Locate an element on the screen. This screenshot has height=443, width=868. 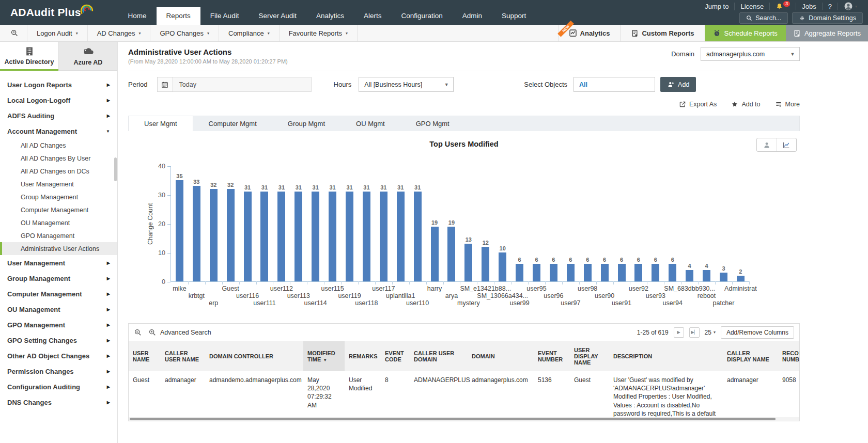
sidebar-tab-azure-ad: Azure AD is located at coordinates (88, 56).